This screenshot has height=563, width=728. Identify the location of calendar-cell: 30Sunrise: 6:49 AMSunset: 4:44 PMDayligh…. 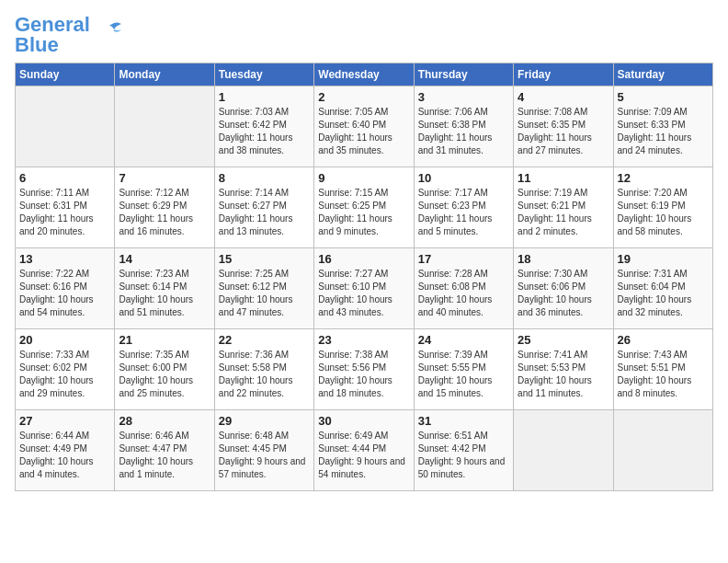
(364, 451).